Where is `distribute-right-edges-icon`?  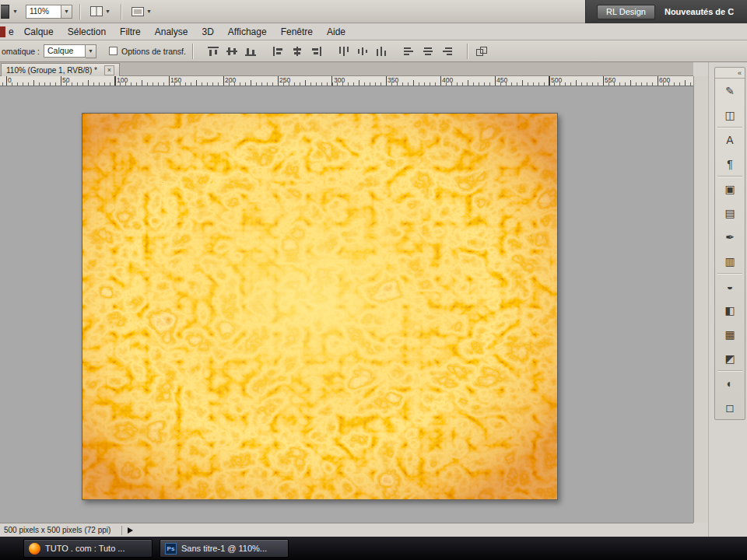 distribute-right-edges-icon is located at coordinates (447, 51).